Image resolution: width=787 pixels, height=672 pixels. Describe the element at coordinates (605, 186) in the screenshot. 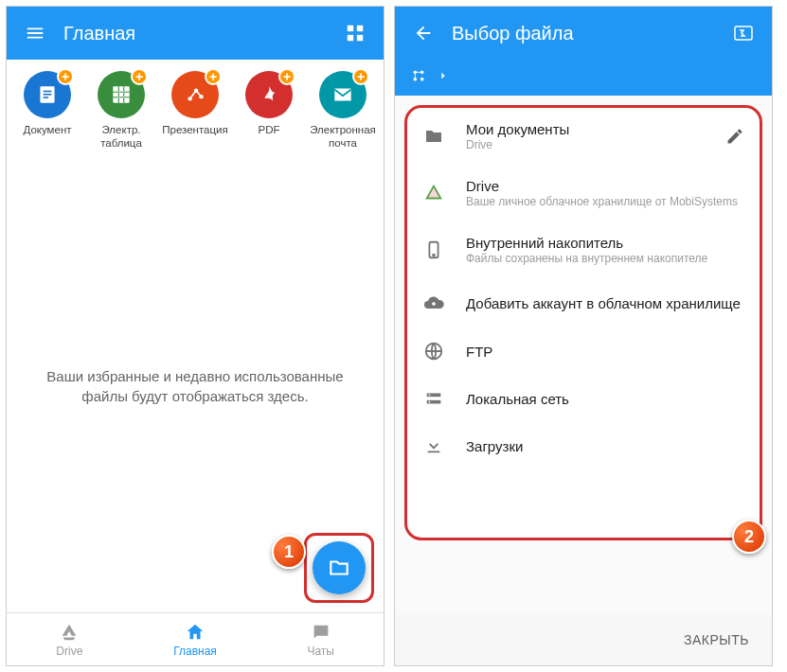

I see `storage-title: Drive` at that location.